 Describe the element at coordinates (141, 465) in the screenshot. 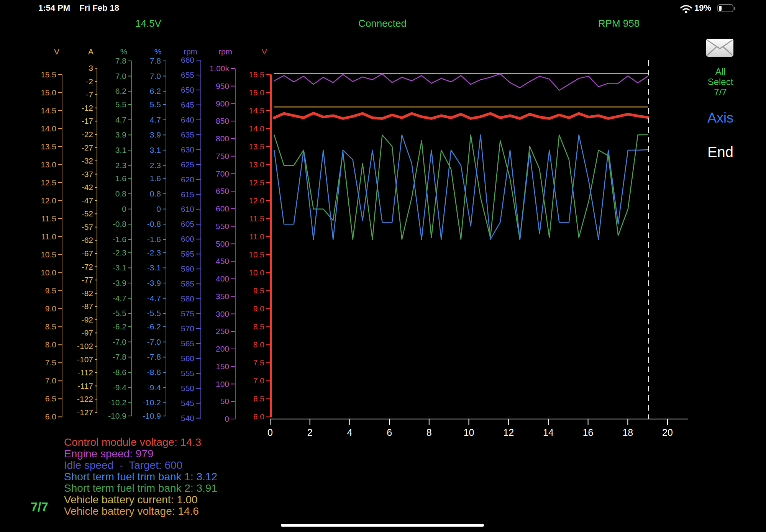

I see `legend-item-idle-speed: Idle speed - Target: 600` at that location.